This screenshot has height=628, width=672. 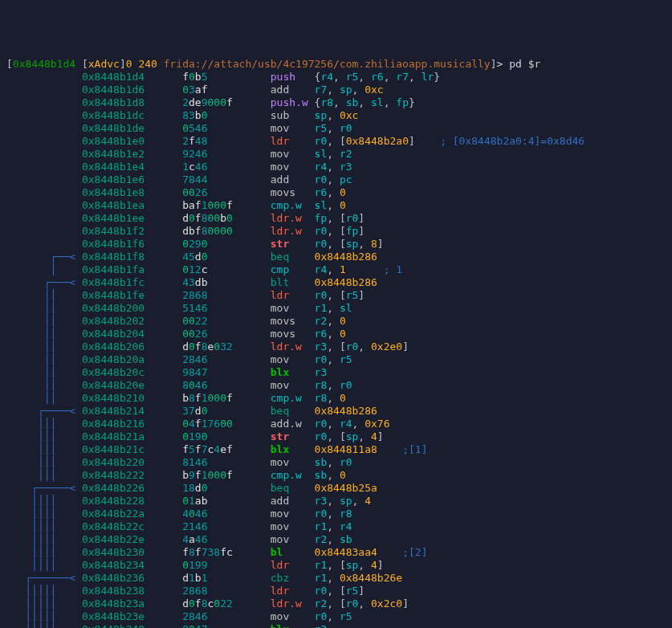 What do you see at coordinates (113, 604) in the screenshot?
I see `instr-addr: 0x8448b23a` at bounding box center [113, 604].